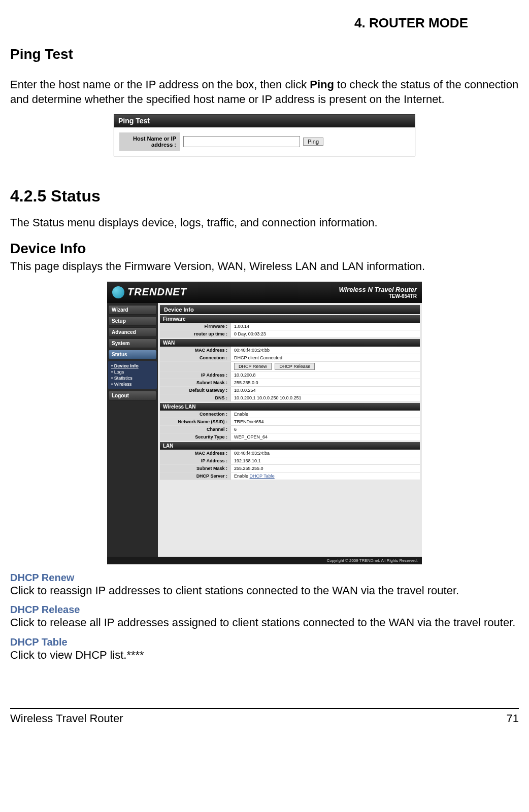  I want to click on wlan-label-2: Channel :, so click(195, 429).